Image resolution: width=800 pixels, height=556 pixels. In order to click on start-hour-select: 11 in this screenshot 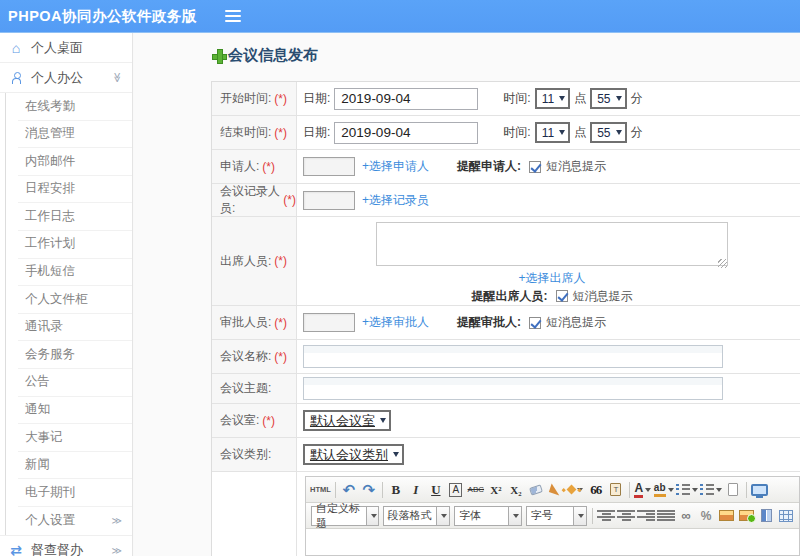, I will do `click(552, 98)`.